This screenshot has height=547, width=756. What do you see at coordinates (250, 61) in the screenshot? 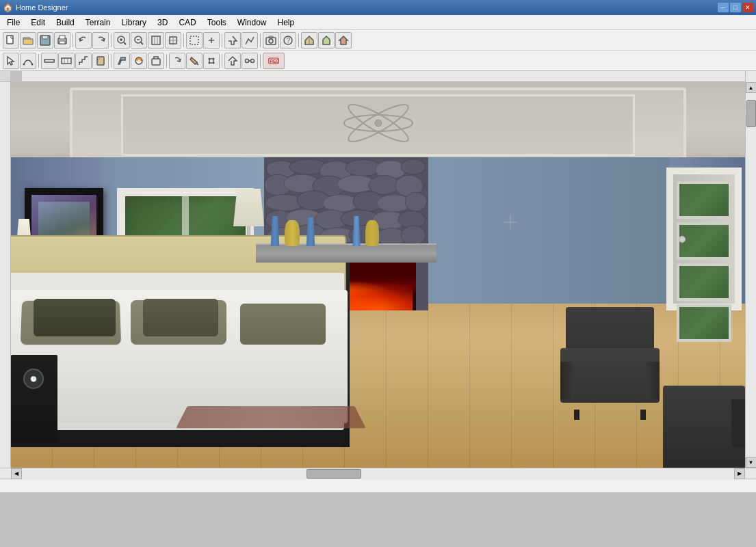
I see `connect-tool` at bounding box center [250, 61].